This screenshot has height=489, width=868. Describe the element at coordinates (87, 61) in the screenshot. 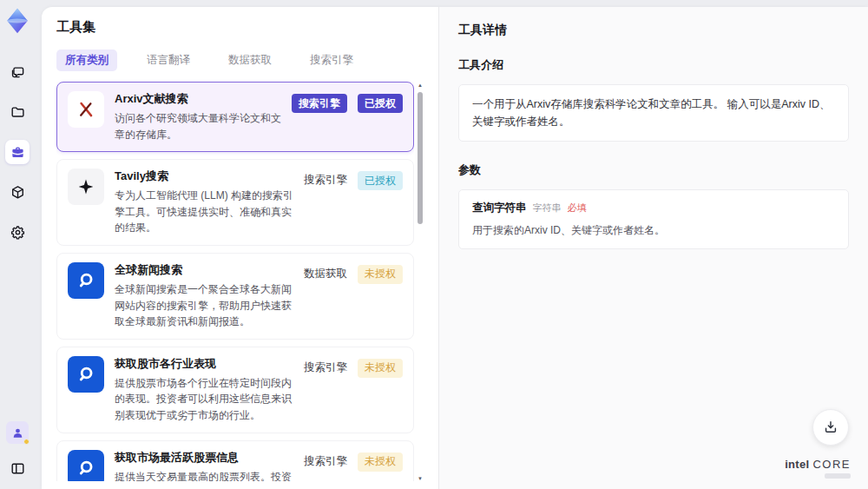

I see `tab-0: 所有类别` at that location.